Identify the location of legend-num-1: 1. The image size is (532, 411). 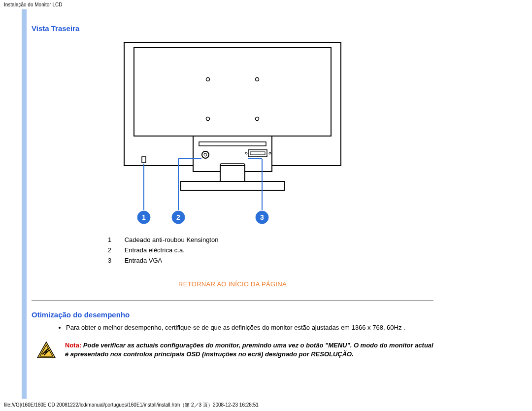
(115, 240).